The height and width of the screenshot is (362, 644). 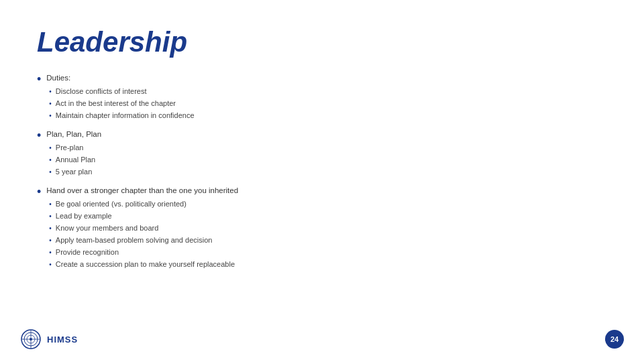 I want to click on bullet-2-content: Plan, Plan, Plan • Pre-plan • Annual Pla…, so click(x=327, y=154).